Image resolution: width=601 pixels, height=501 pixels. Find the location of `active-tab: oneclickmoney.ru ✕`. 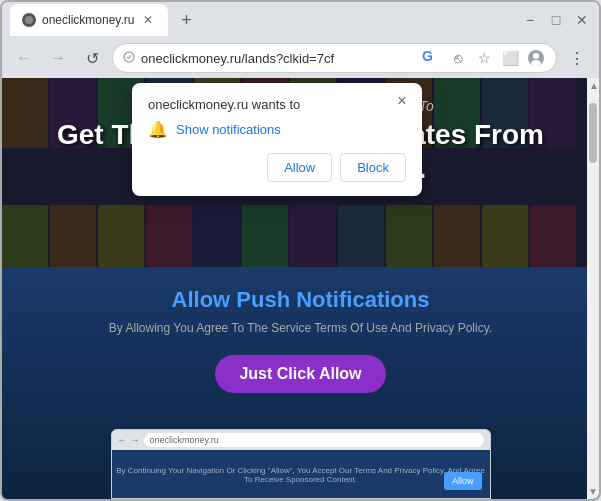

active-tab: oneclickmoney.ru ✕ is located at coordinates (89, 20).